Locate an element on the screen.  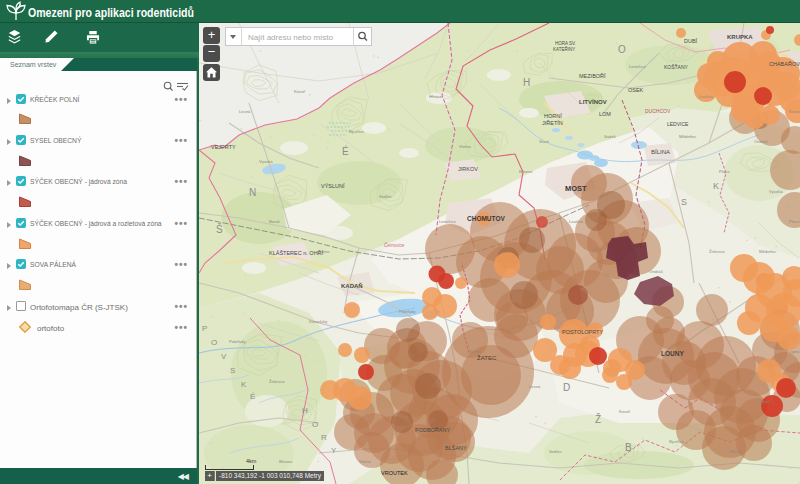
svg-text: DUCHCOV is located at coordinates (658, 111).